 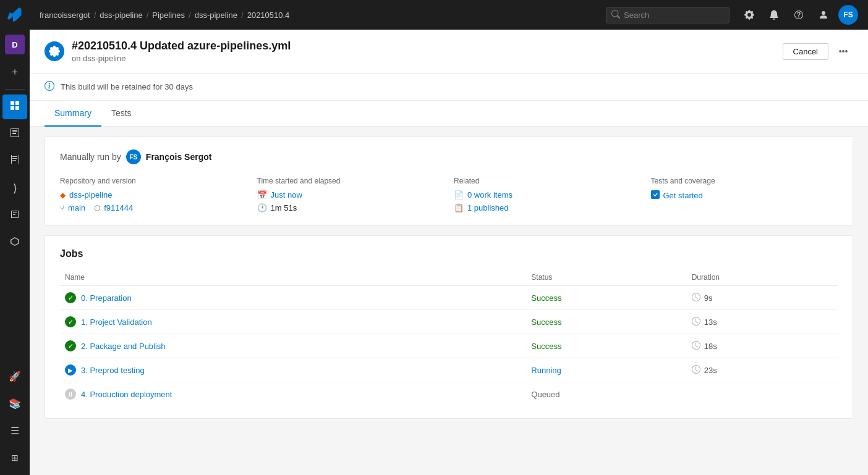 I want to click on breadcrumb-pipelines: Pipelines, so click(x=168, y=15).